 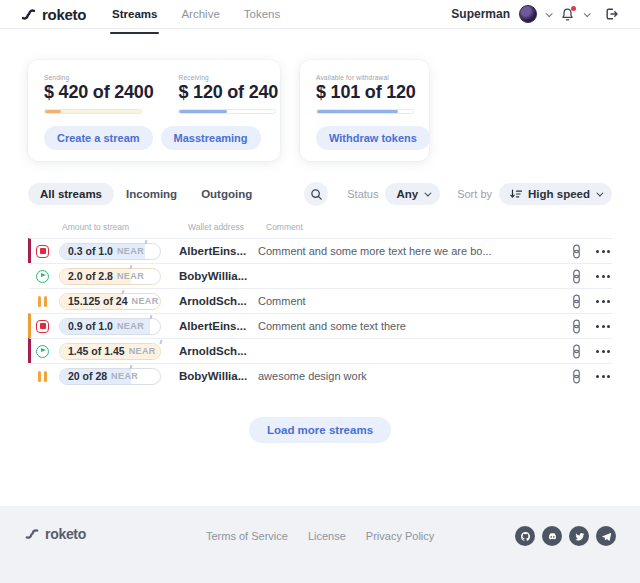 I want to click on amount-progress-pill: 0.3 of 1.0 NEAR, so click(x=110, y=252).